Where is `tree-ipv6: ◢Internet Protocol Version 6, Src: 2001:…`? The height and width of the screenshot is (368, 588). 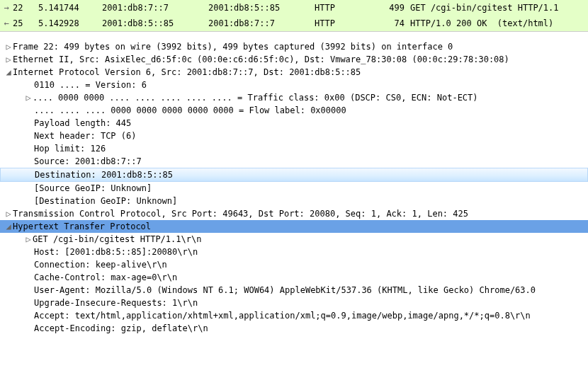 tree-ipv6: ◢Internet Protocol Version 6, Src: 2001:… is located at coordinates (294, 72).